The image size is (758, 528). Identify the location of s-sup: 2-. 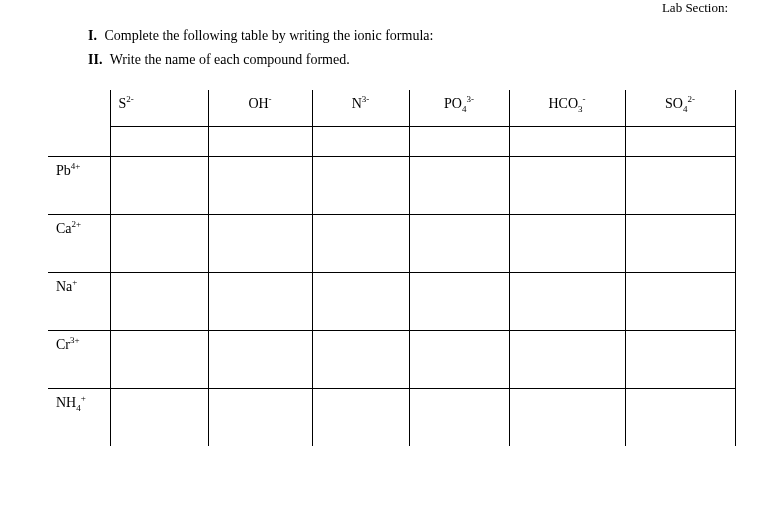
(130, 99).